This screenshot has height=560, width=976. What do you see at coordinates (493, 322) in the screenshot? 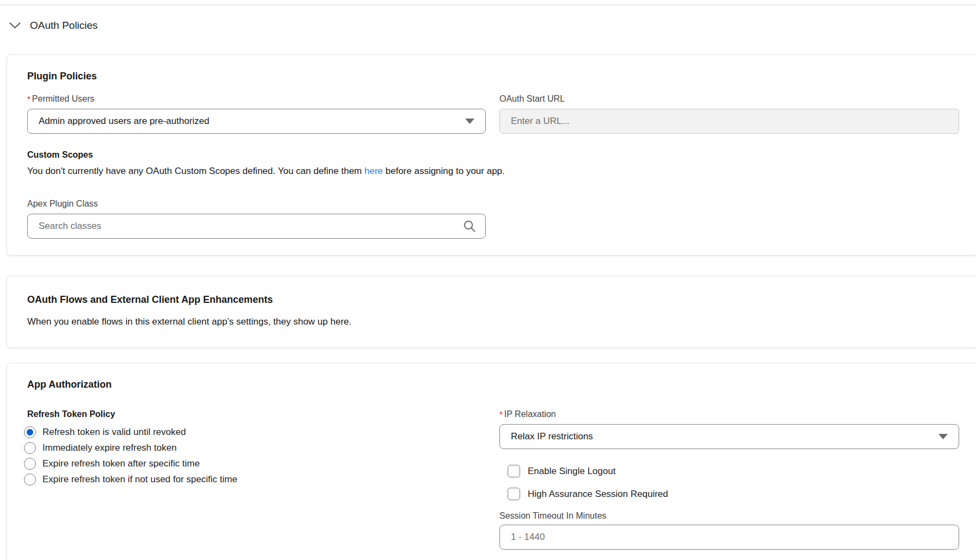
I see `oauth-flows-description: When you enable flows in this external c…` at bounding box center [493, 322].